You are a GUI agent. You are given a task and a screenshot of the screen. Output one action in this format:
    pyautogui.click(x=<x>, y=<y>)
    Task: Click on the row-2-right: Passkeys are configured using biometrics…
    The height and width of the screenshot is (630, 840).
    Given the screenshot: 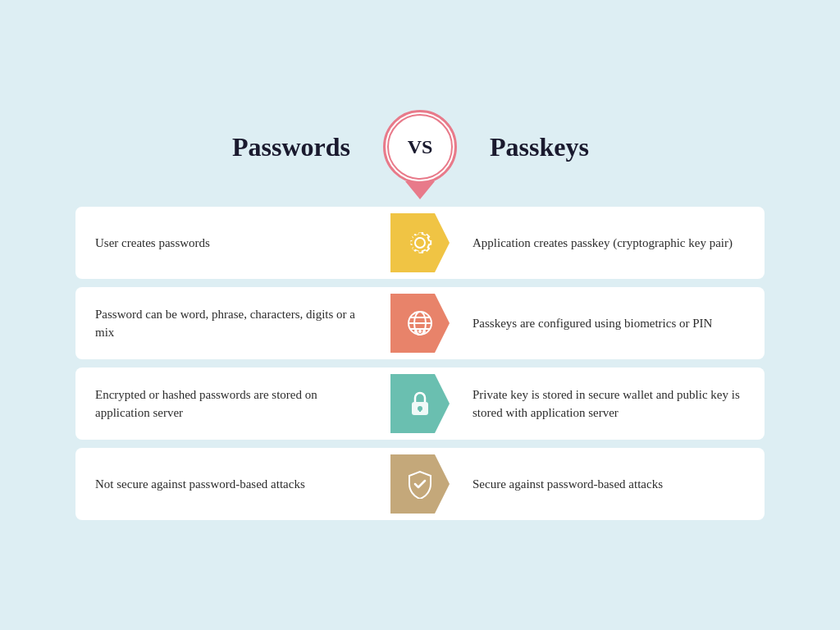 What is the action you would take?
    pyautogui.click(x=609, y=323)
    